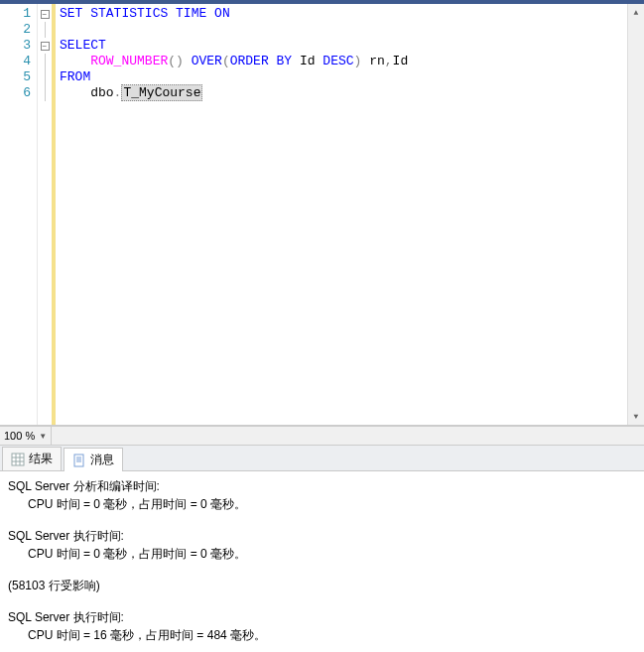 This screenshot has width=644, height=652. I want to click on scroll-track, so click(636, 214).